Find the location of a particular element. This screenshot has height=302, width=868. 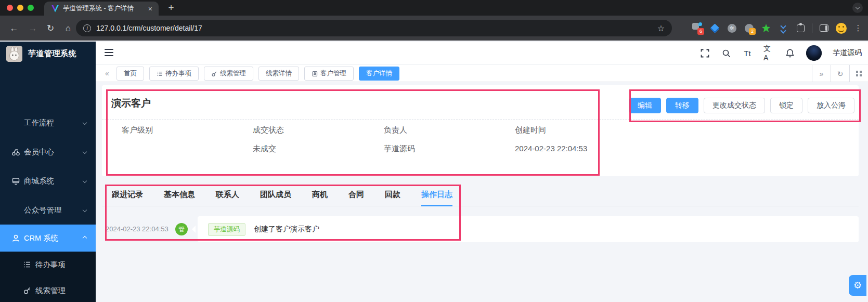

page-tabs: 首页 待办事项 线索管理 线索详情 客户管理 客户详情 is located at coordinates (258, 74).